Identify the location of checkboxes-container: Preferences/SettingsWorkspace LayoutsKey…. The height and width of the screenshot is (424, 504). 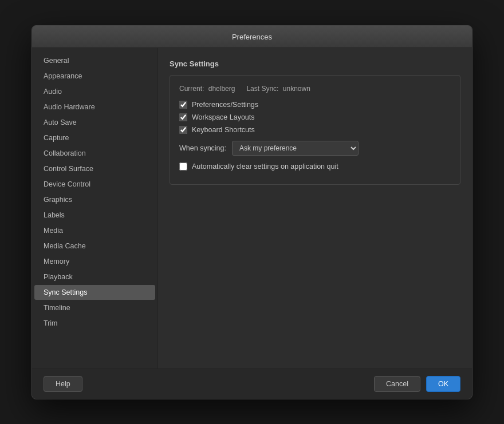
(315, 117).